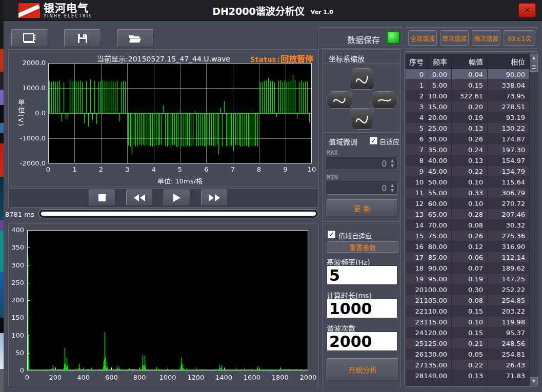 Image resolution: width=542 pixels, height=392 pixels. I want to click on table-row: 735.000.24197.30, so click(468, 150).